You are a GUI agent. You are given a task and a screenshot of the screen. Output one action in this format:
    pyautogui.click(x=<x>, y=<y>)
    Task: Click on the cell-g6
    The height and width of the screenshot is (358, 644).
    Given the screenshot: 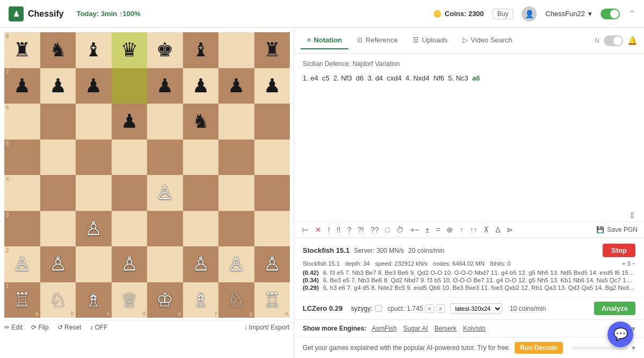 What is the action you would take?
    pyautogui.click(x=236, y=121)
    